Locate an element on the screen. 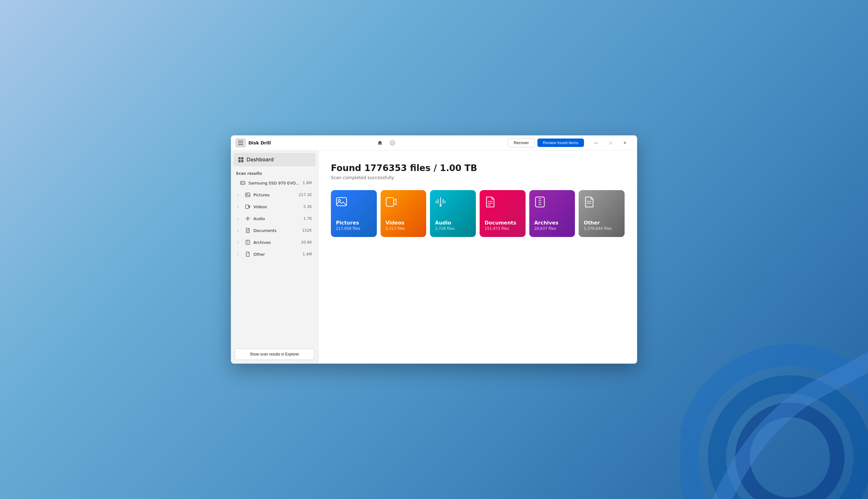 Image resolution: width=868 pixels, height=499 pixels. audio-icon is located at coordinates (248, 219).